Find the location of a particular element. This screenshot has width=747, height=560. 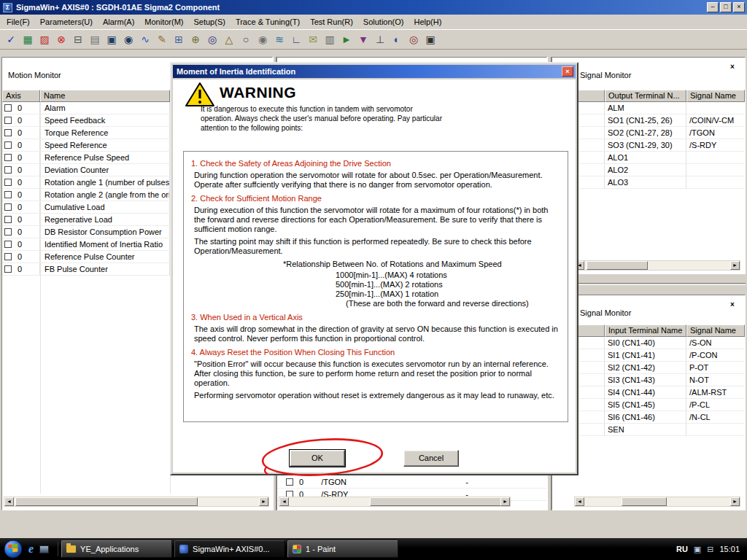

test-run-icon: ► is located at coordinates (347, 39).